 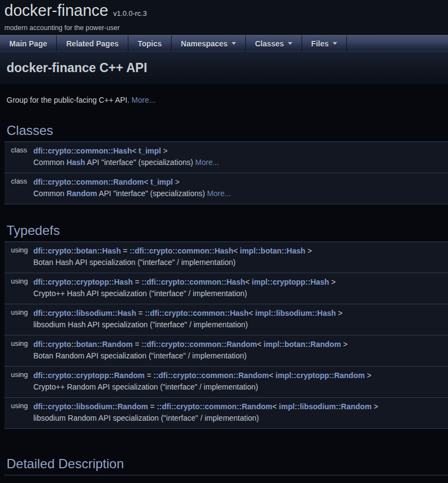 I want to click on member-description: Common Random API "interface" (specializ…, so click(x=239, y=195).